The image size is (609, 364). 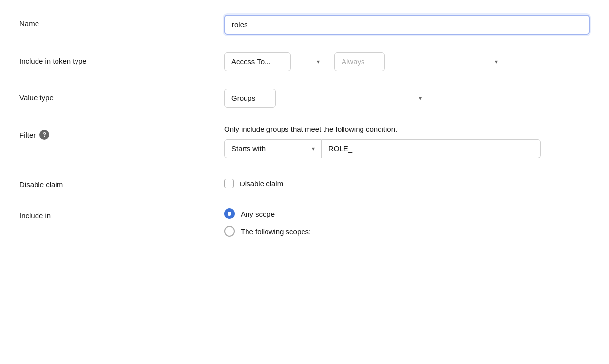 I want to click on include-in-row: Include in Any scope The following scope…, so click(x=304, y=221).